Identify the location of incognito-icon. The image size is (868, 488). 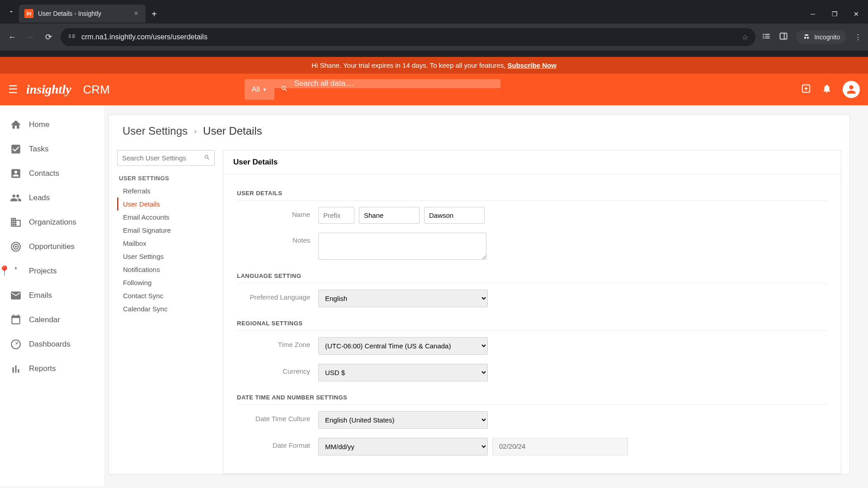
(807, 37).